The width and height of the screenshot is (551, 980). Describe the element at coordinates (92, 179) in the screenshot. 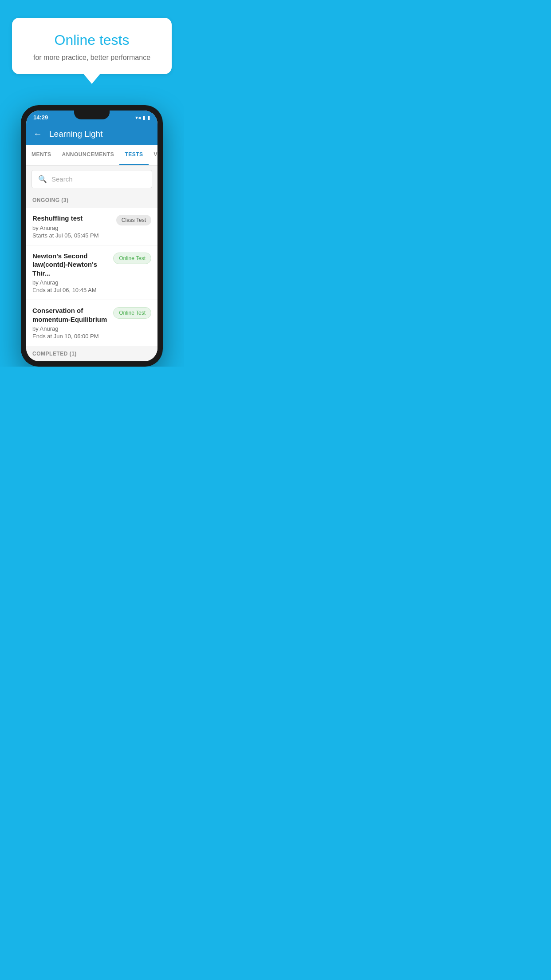

I see `search-bar: 🔍 Search` at that location.